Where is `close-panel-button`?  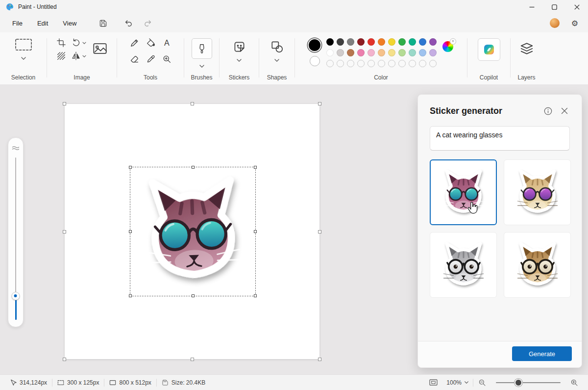
close-panel-button is located at coordinates (564, 111).